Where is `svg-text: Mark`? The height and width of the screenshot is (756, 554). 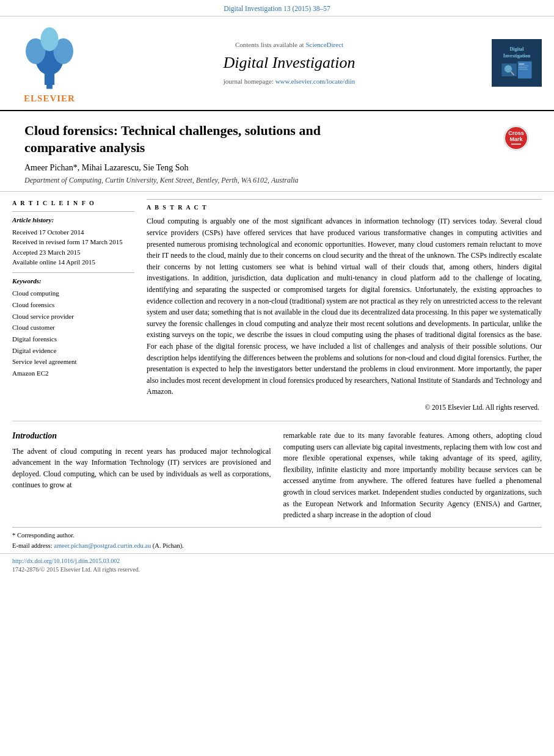 svg-text: Mark is located at coordinates (516, 139).